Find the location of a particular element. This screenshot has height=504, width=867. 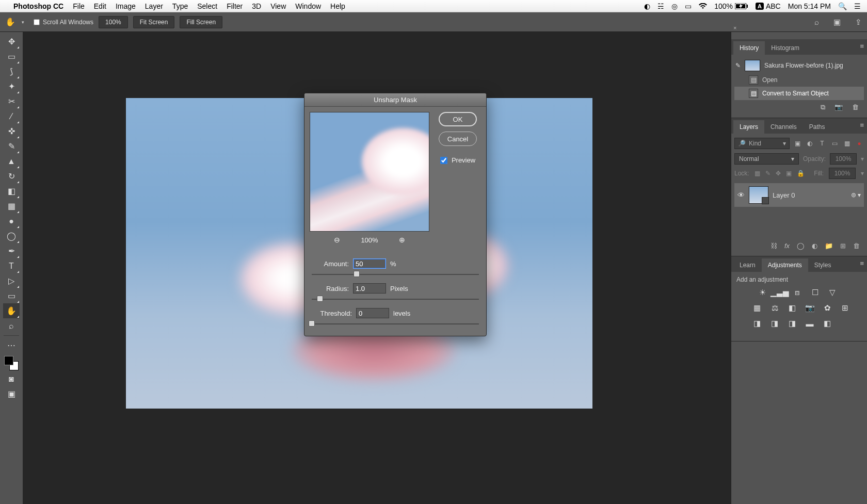

filter-smart-icon: ▦ is located at coordinates (847, 143).